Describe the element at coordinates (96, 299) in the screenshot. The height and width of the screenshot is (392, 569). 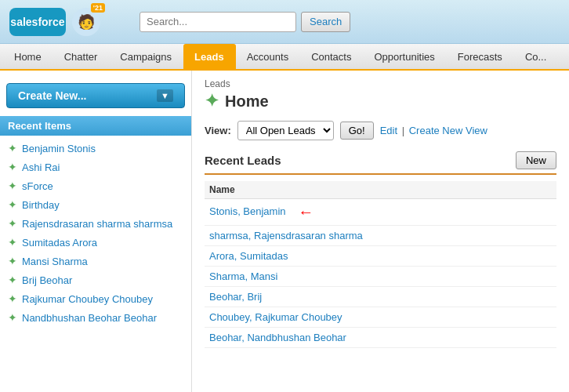
I see `list-item: ✦ Rajkumar Choubey Choubey` at that location.